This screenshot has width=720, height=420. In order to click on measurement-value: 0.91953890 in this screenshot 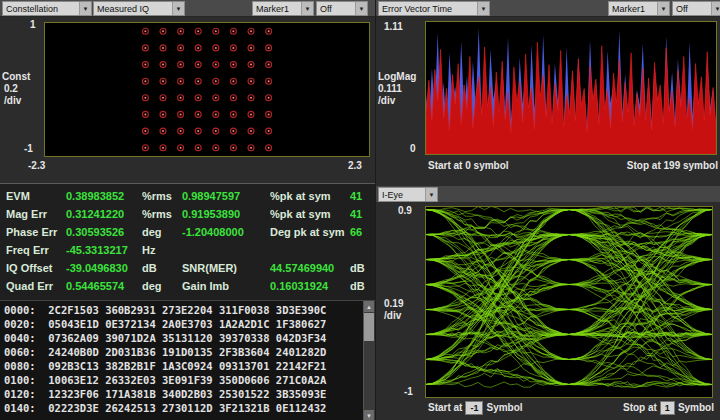, I will do `click(226, 214)`.